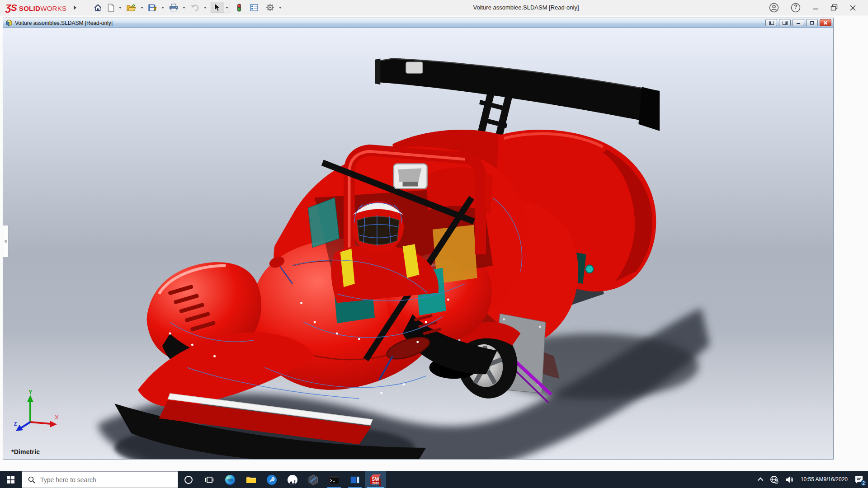 The width and height of the screenshot is (868, 488). I want to click on photos-icon, so click(292, 480).